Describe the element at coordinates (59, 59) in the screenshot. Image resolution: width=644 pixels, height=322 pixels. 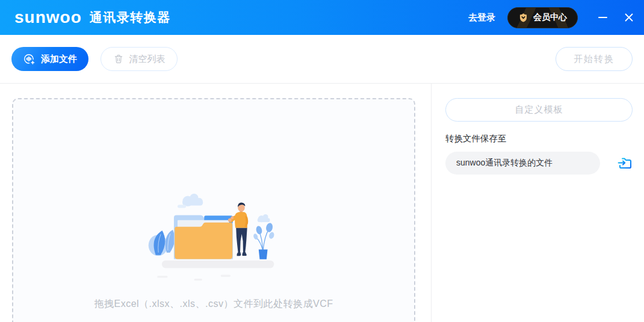
I see `add-files-label: 添加文件` at that location.